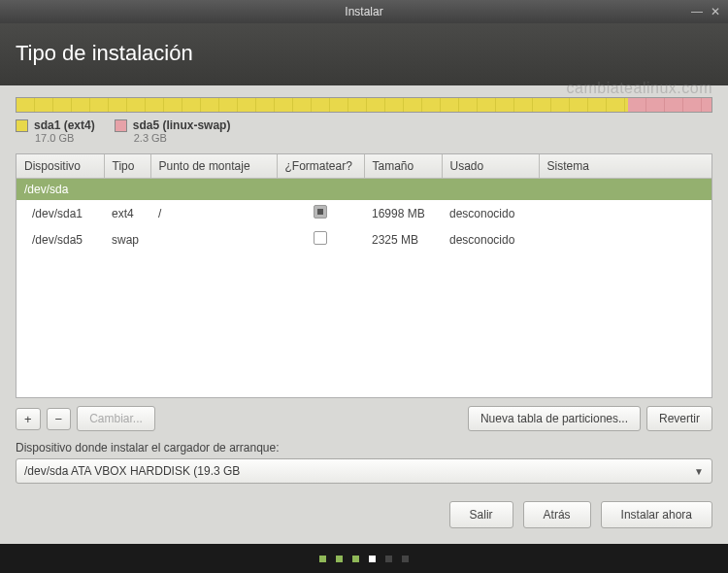 The image size is (728, 573). I want to click on cell-mount, so click(214, 239).